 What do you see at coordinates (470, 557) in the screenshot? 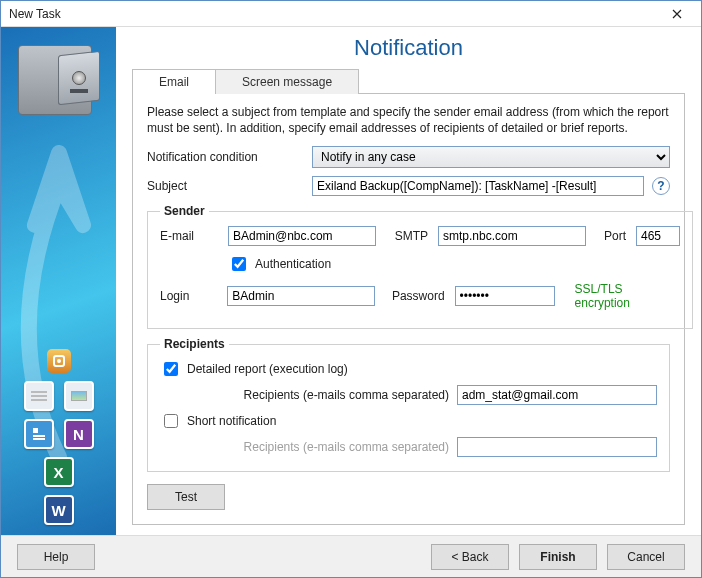
I see `back-button: < Back` at bounding box center [470, 557].